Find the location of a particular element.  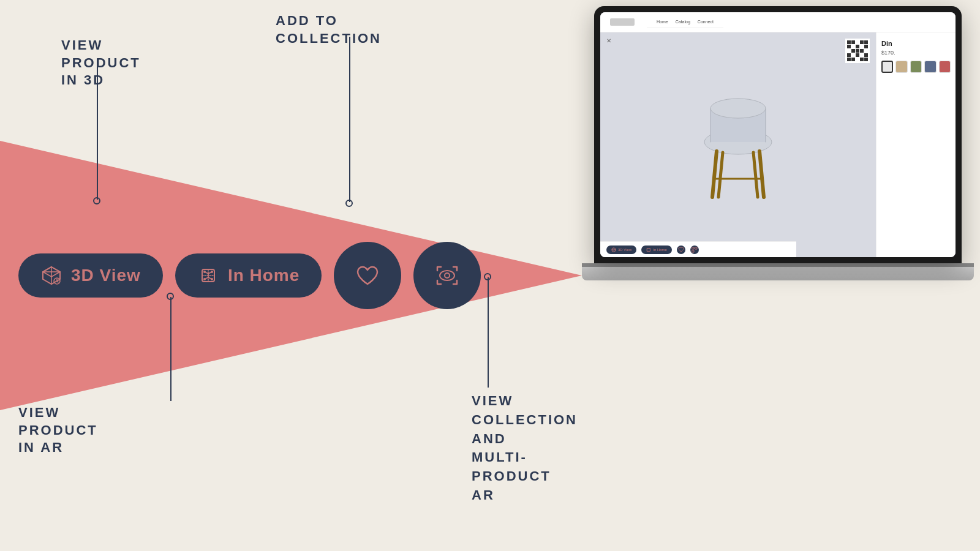

swatch-tan is located at coordinates (902, 67).